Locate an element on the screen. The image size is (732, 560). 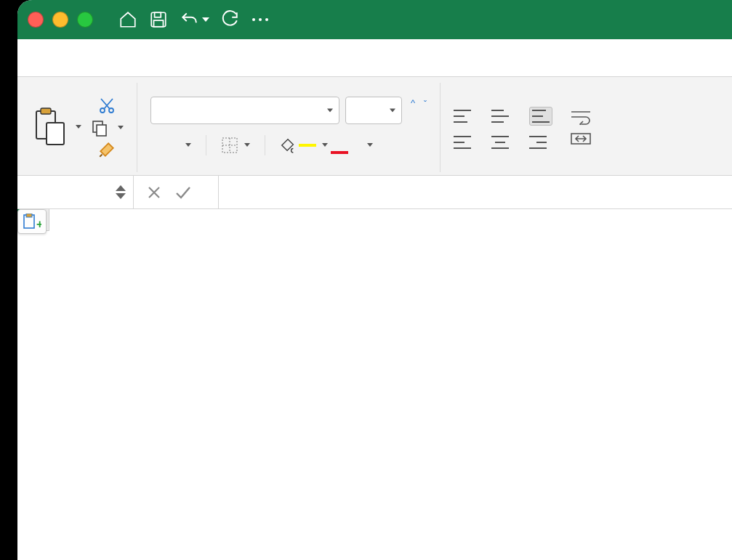
window-controls is located at coordinates (60, 20).